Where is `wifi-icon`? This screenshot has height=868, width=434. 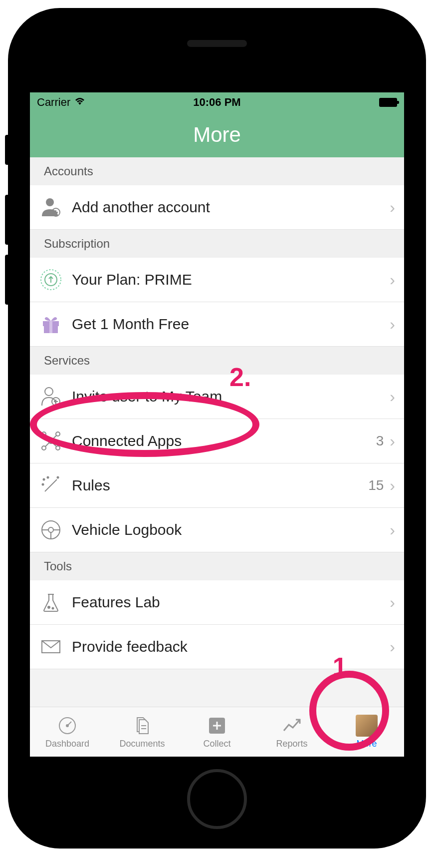
wifi-icon is located at coordinates (80, 102).